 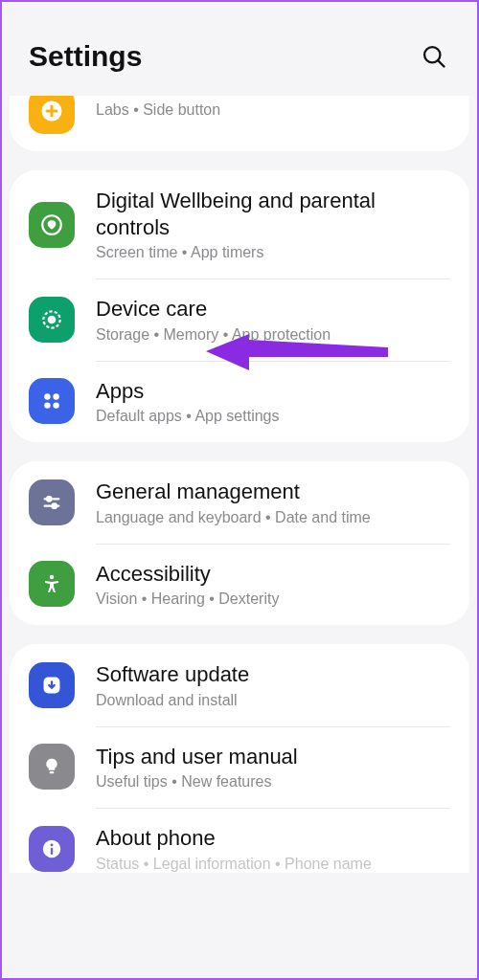 I want to click on row-title: Device care, so click(x=273, y=309).